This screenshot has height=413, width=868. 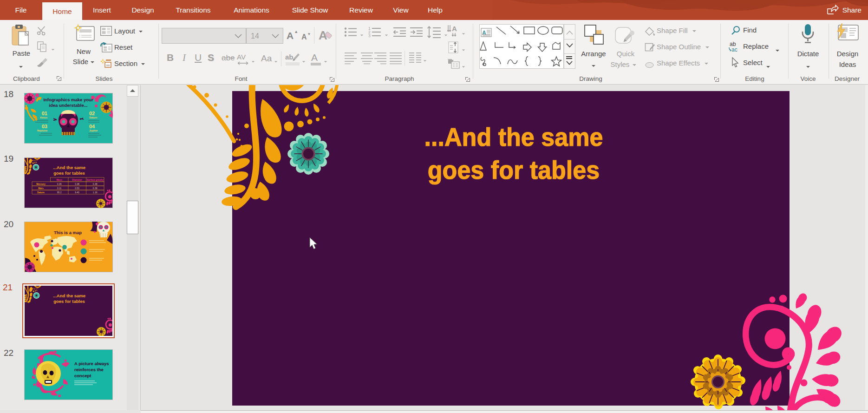 I want to click on svg-text: This is a map, so click(x=68, y=232).